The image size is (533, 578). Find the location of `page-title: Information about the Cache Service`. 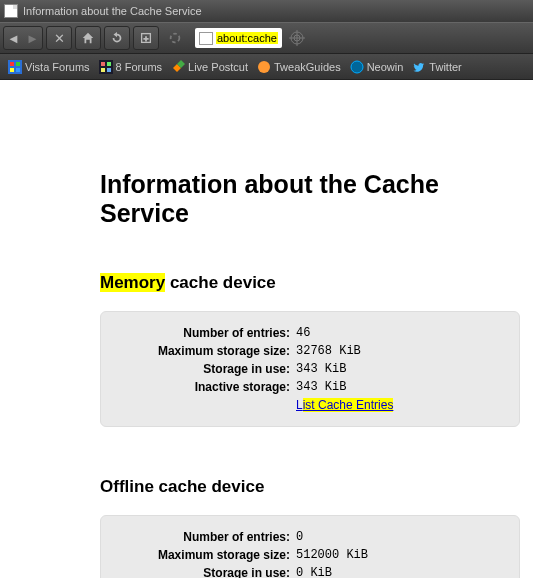

page-title: Information about the Cache Service is located at coordinates (316, 199).